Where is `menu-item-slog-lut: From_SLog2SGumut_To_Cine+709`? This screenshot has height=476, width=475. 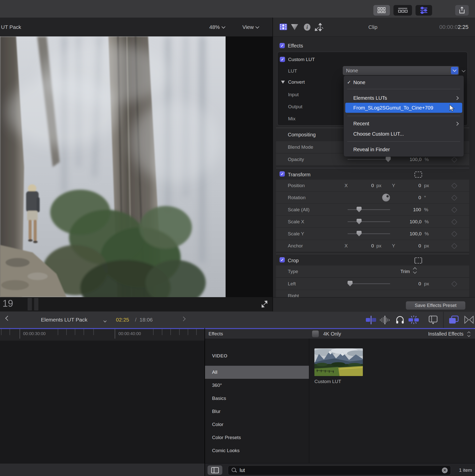 menu-item-slog-lut: From_SLog2SGumut_To_Cine+709 is located at coordinates (404, 108).